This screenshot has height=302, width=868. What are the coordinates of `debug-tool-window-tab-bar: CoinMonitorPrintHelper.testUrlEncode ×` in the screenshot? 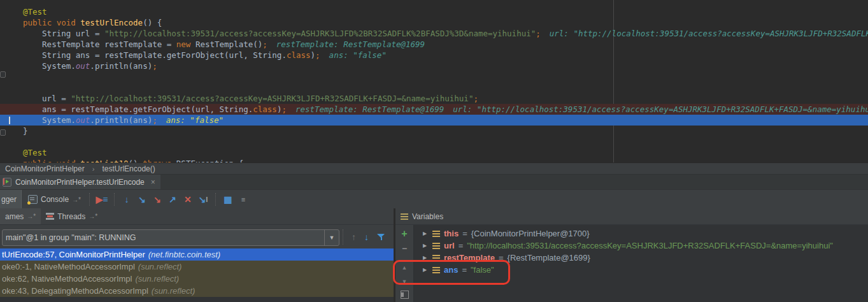 It's located at (434, 182).